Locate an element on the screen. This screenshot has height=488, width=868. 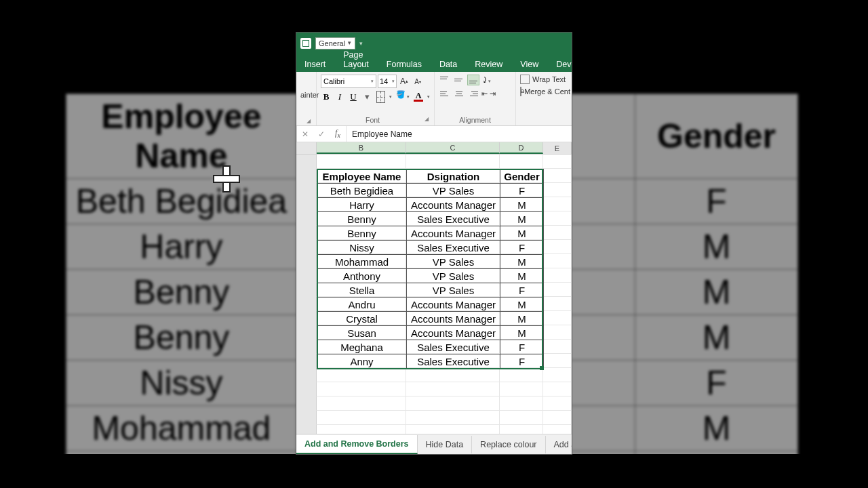
align-right-button is located at coordinates (473, 94).